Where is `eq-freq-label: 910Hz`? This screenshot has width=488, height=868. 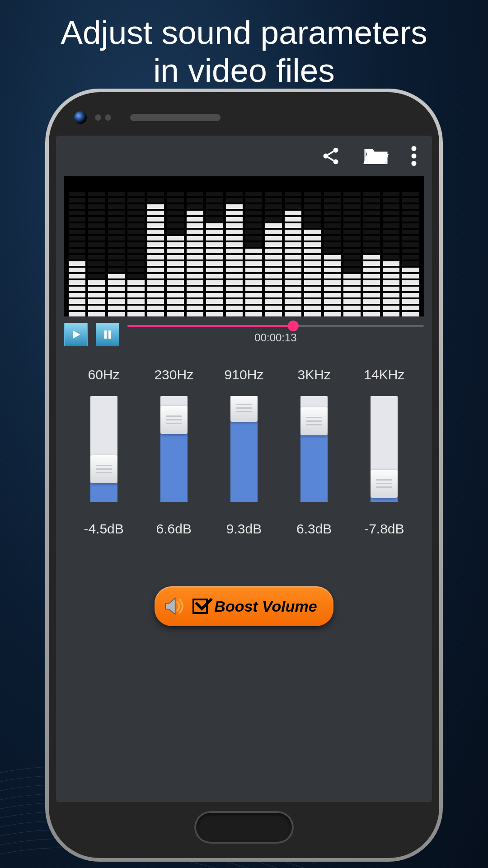 eq-freq-label: 910Hz is located at coordinates (244, 375).